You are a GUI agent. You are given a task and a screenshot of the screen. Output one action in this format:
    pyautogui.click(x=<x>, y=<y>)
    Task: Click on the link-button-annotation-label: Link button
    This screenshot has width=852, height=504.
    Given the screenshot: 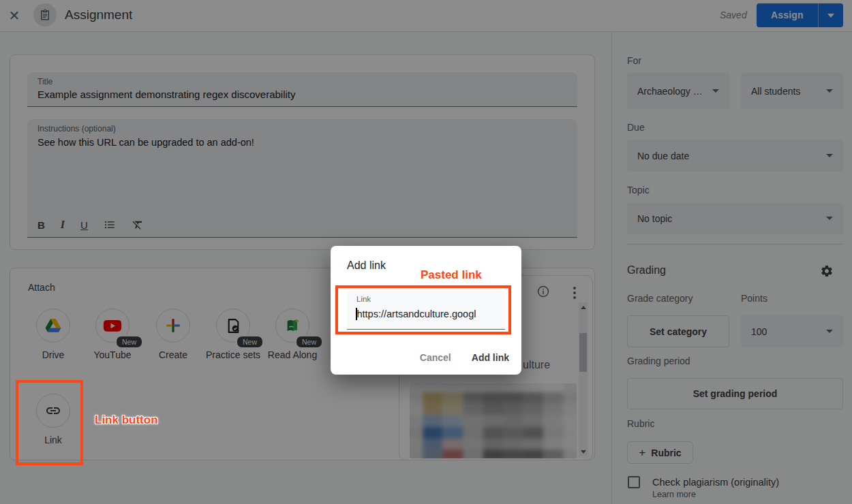 What is the action you would take?
    pyautogui.click(x=127, y=420)
    